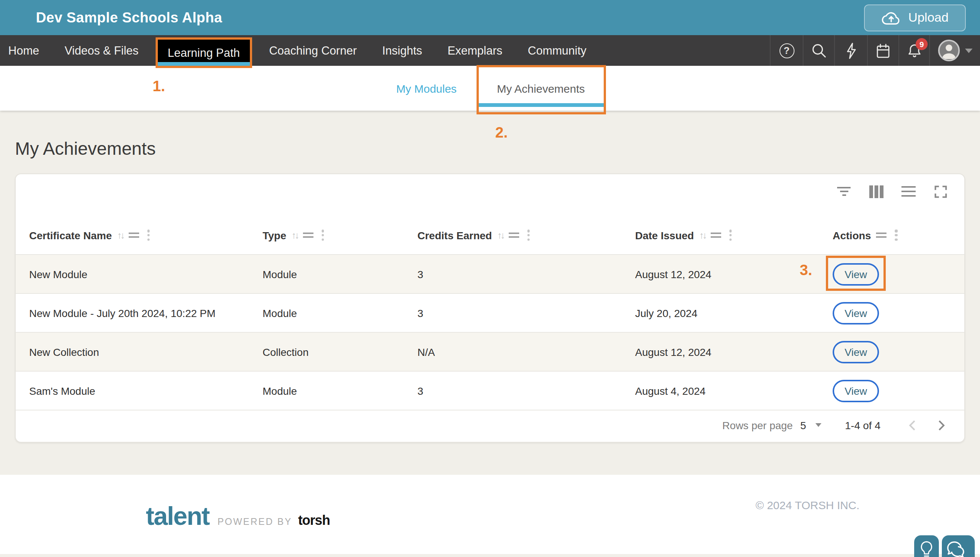  I want to click on active-tab-underline, so click(541, 105).